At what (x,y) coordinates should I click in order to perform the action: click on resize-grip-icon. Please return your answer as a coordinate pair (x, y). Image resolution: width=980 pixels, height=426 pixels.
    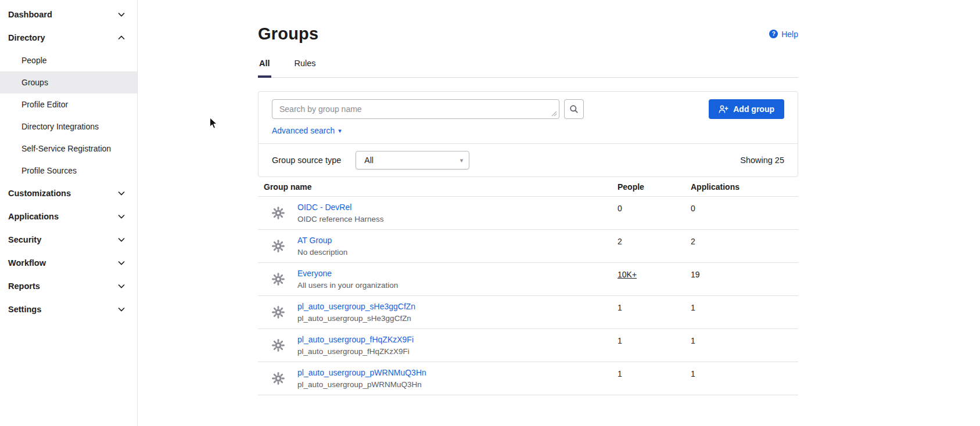
    Looking at the image, I should click on (554, 114).